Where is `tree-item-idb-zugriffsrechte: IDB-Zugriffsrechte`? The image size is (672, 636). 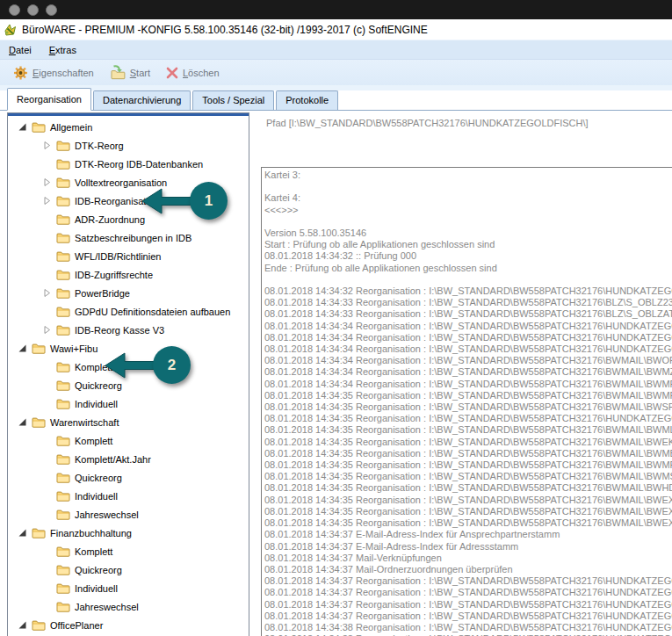
tree-item-idb-zugriffsrechte: IDB-Zugriffsrechte is located at coordinates (128, 274).